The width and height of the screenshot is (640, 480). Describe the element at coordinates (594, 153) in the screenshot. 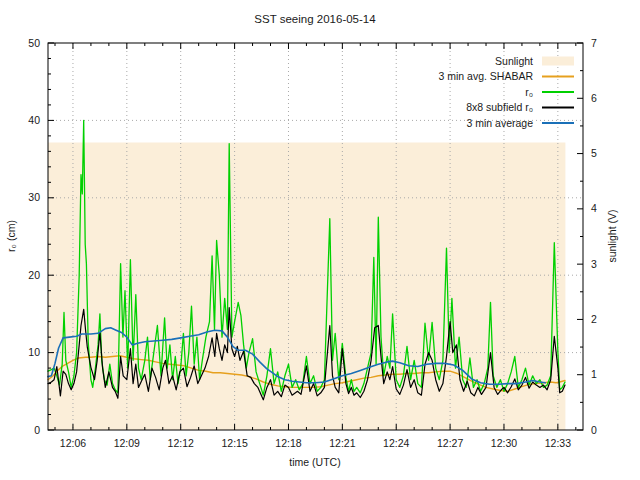

I see `y-right-tick-label: 5` at that location.